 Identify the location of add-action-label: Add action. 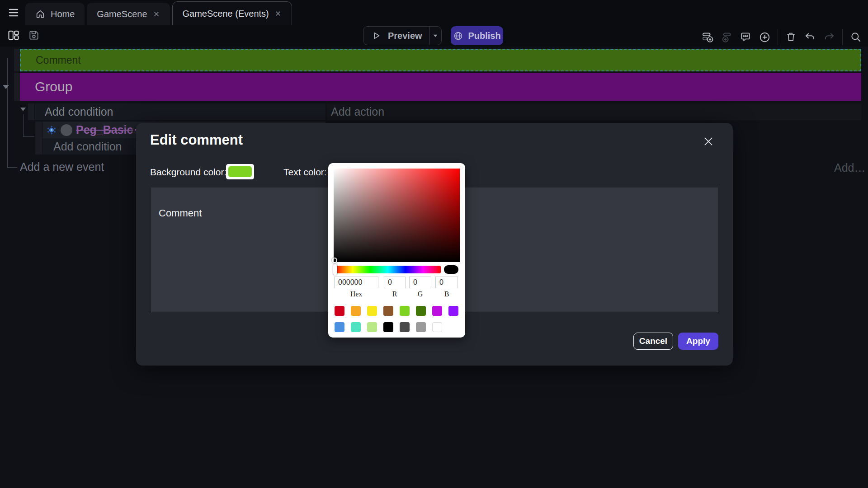
(358, 112).